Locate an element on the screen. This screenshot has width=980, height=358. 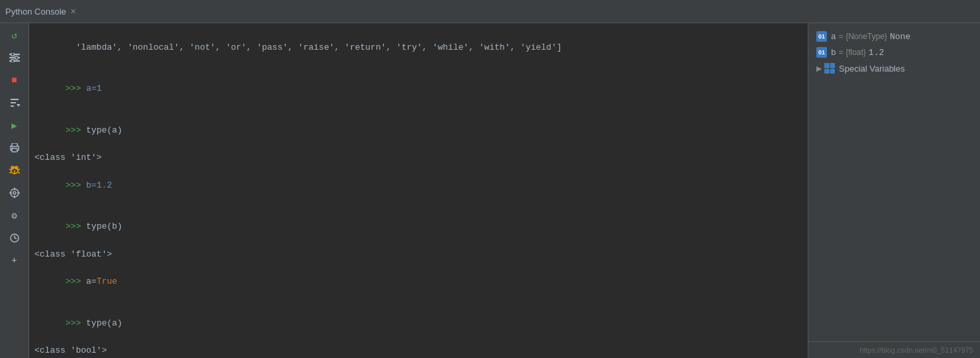
console-line-7: <class 'float'> is located at coordinates (419, 255).